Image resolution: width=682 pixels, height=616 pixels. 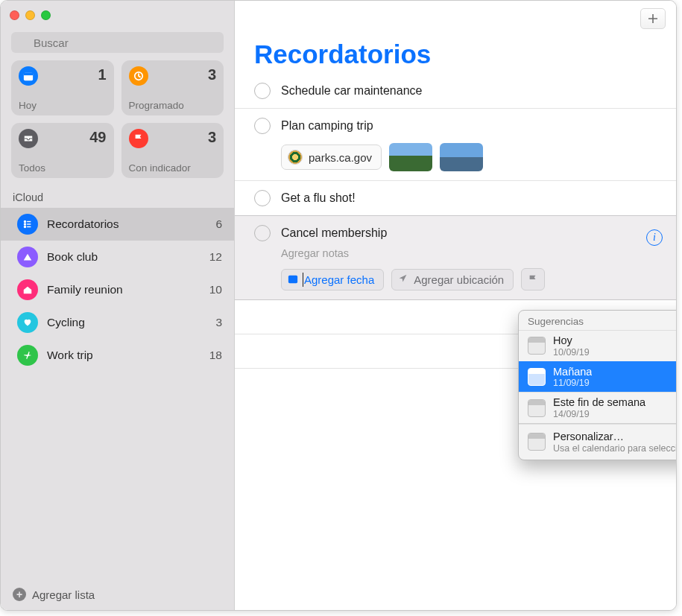 I want to click on suggestion-tomorrow: Mañana 11/09/19, so click(x=598, y=377).